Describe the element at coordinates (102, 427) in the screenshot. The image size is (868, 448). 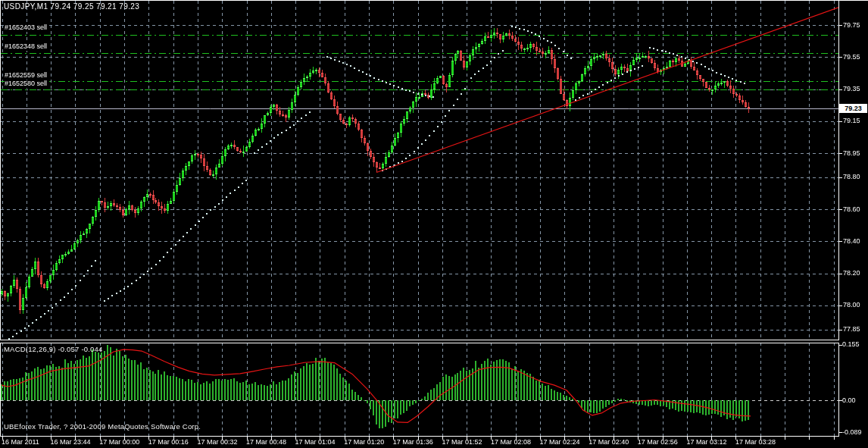
I see `copyright-text: UBEforex Trader, ? 2001-2009 MetaQuotes …` at that location.